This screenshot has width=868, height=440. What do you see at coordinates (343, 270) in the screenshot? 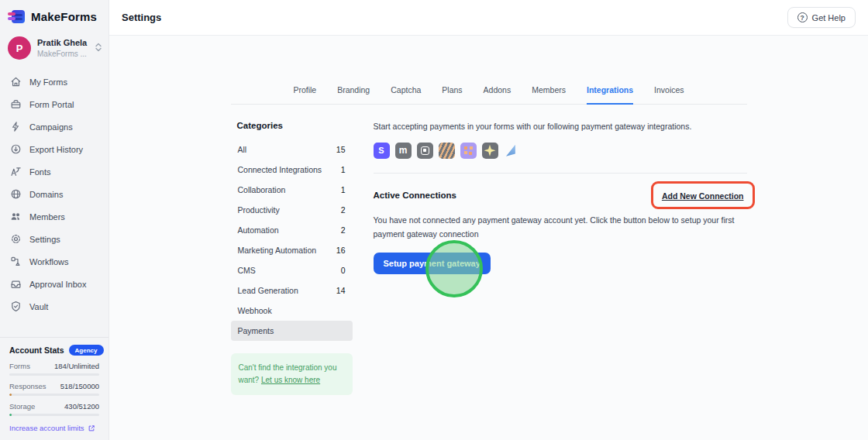
I see `category-count: 0` at bounding box center [343, 270].